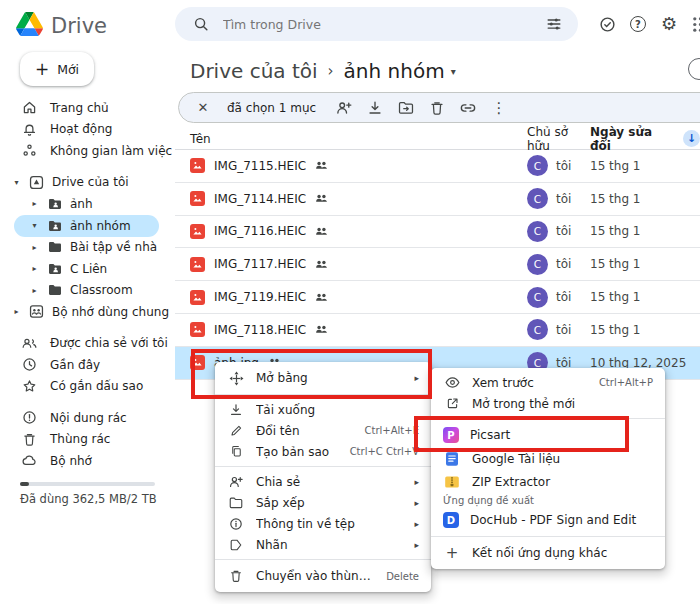 Image resolution: width=700 pixels, height=604 pixels. I want to click on menu-item-file-info: Thông tin về tệp ▸, so click(323, 524).